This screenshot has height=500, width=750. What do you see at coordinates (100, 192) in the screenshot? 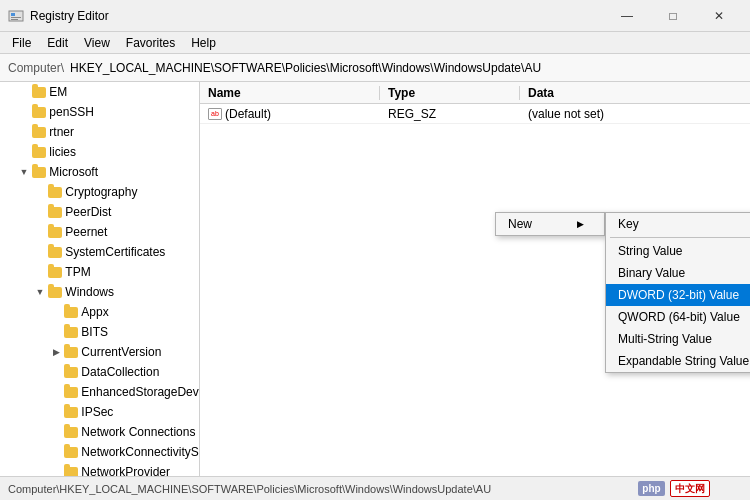
I see `tree-item-cryptography: Cryptography` at bounding box center [100, 192].